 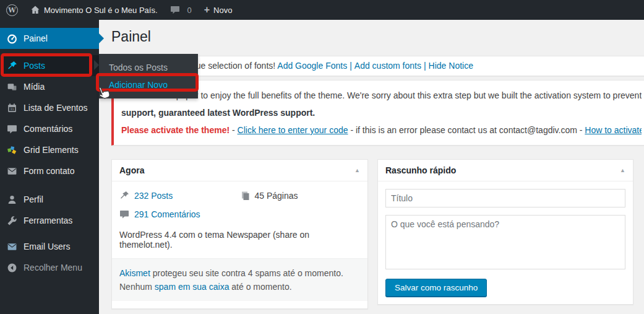 I want to click on comments-bubble-icon, so click(x=175, y=10).